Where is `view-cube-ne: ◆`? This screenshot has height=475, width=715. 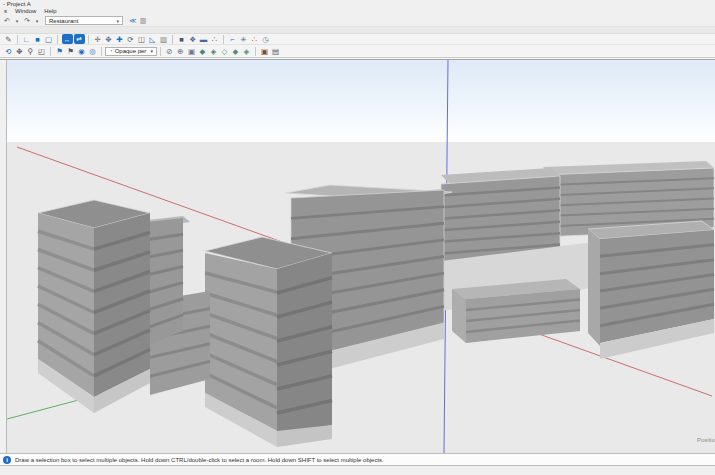 view-cube-ne: ◆ is located at coordinates (236, 51).